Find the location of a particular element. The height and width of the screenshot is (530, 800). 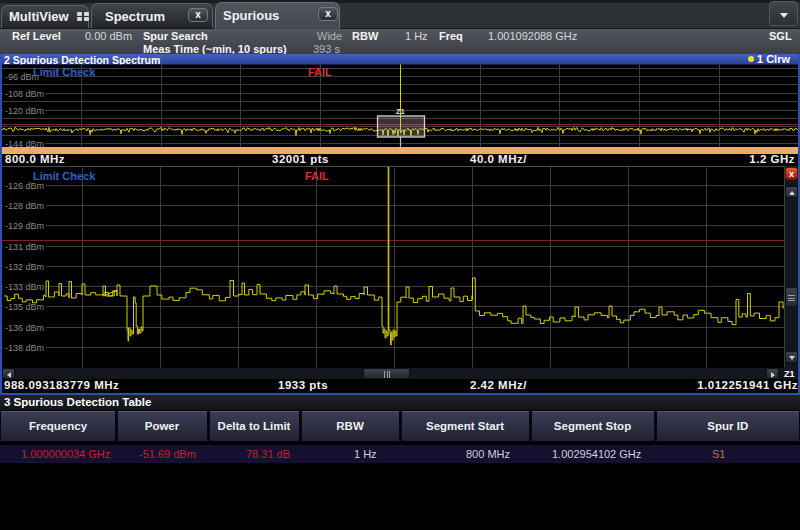

svg-text: -135 dBm is located at coordinates (24, 307).